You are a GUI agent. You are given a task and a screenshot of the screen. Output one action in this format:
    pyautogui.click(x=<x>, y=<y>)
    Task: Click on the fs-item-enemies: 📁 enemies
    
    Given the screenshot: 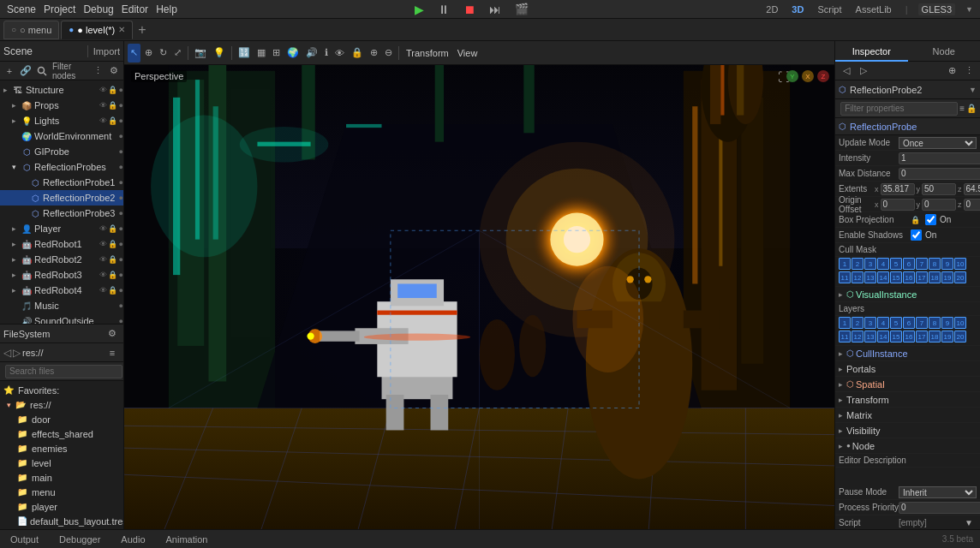 What is the action you would take?
    pyautogui.click(x=62, y=449)
    